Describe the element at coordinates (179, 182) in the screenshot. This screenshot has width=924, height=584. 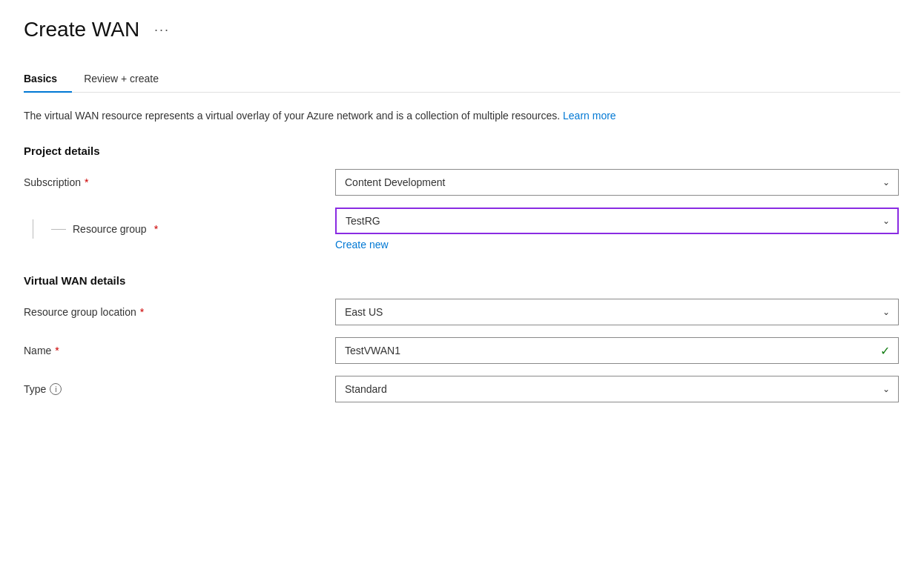
I see `subscription-label: Subscription *` at that location.